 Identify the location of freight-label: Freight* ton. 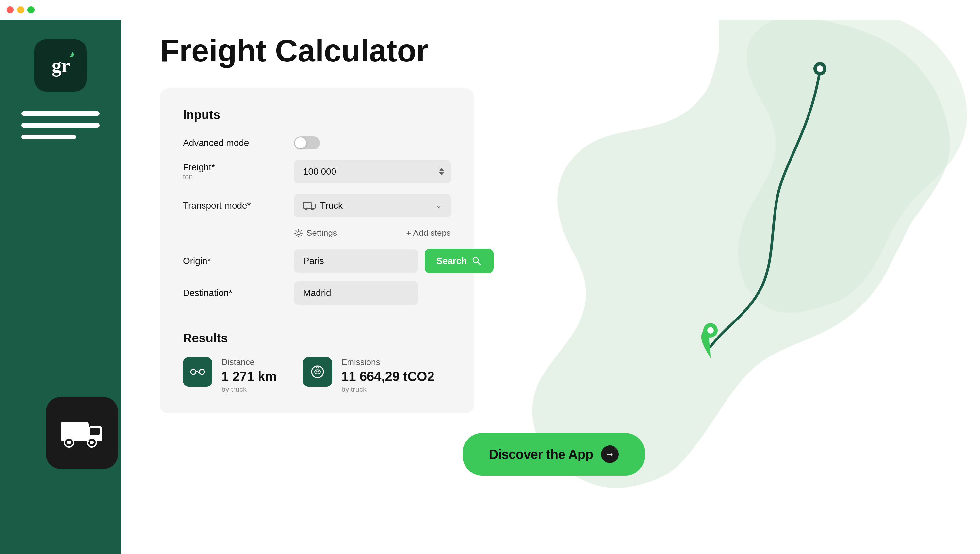
(239, 172).